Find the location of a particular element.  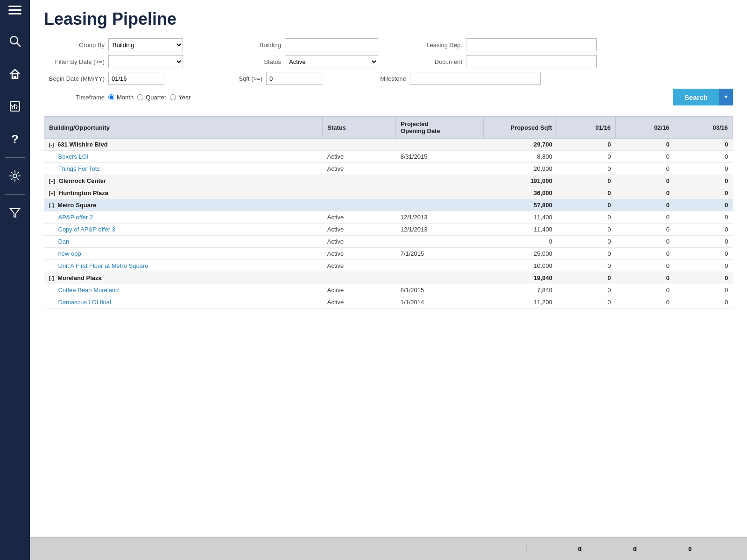

sidebar-item-home is located at coordinates (15, 74).